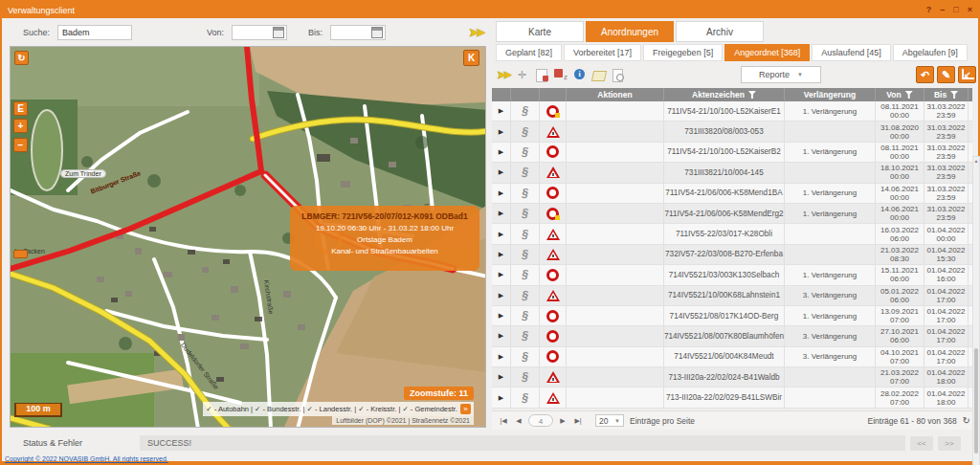 The image size is (980, 465). Describe the element at coordinates (21, 57) in the screenshot. I see `map-refresh-button: ↻` at that location.